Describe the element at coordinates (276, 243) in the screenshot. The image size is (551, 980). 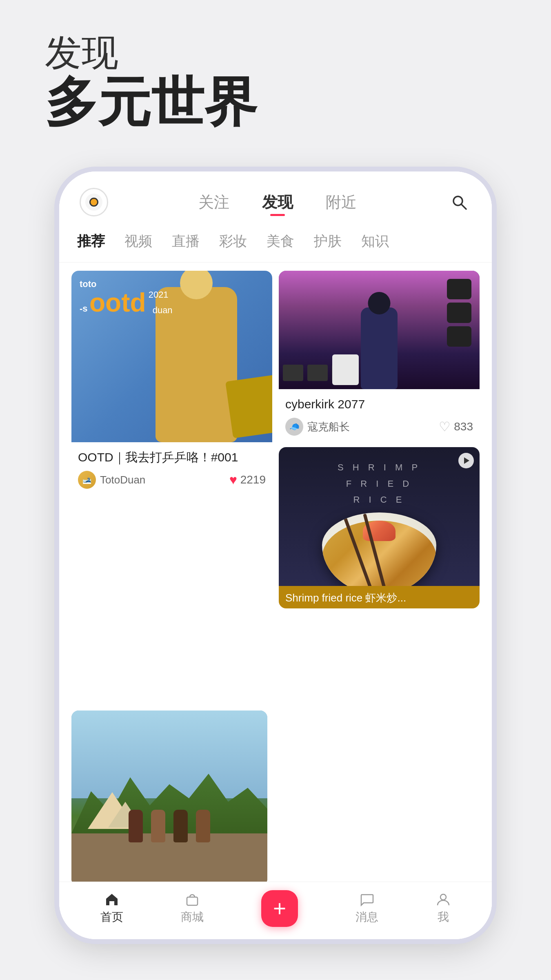
I see `category-tabs: 推荐 视频 直播 彩妆 美食 护肤 知识` at that location.